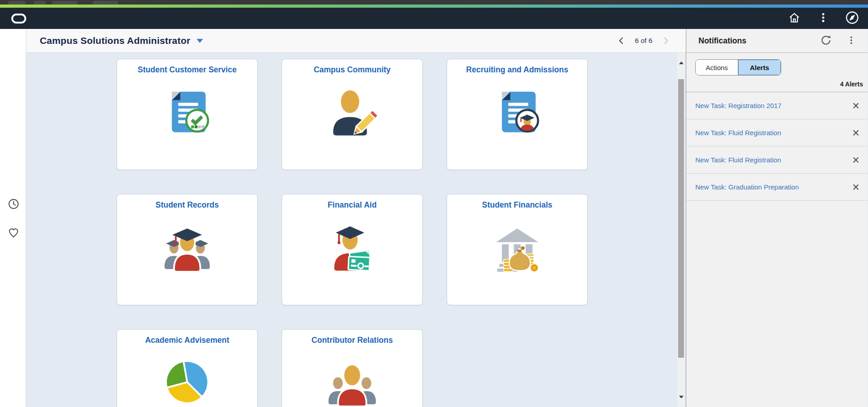 This screenshot has height=407, width=868. I want to click on notifications-title: Notifications, so click(722, 41).